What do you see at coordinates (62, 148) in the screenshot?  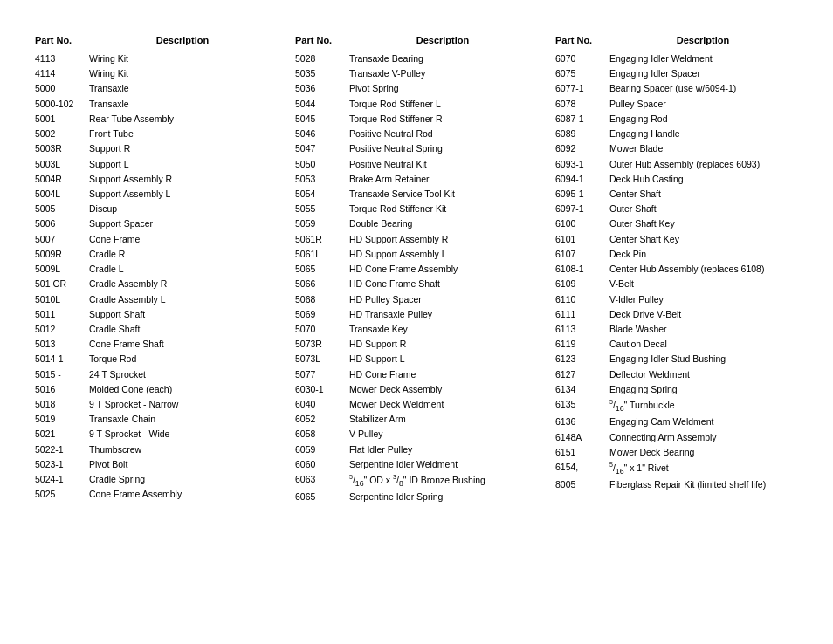 I see `part-number: 5003R` at bounding box center [62, 148].